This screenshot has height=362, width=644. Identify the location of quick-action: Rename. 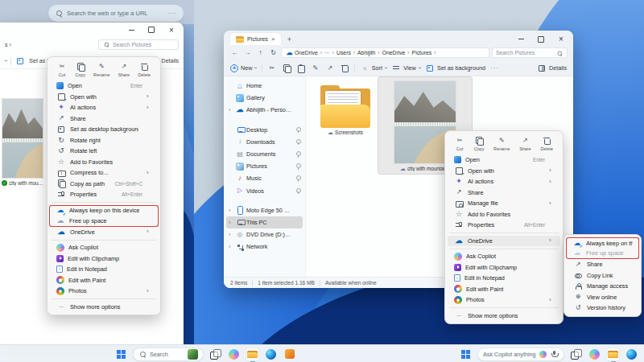
(101, 69).